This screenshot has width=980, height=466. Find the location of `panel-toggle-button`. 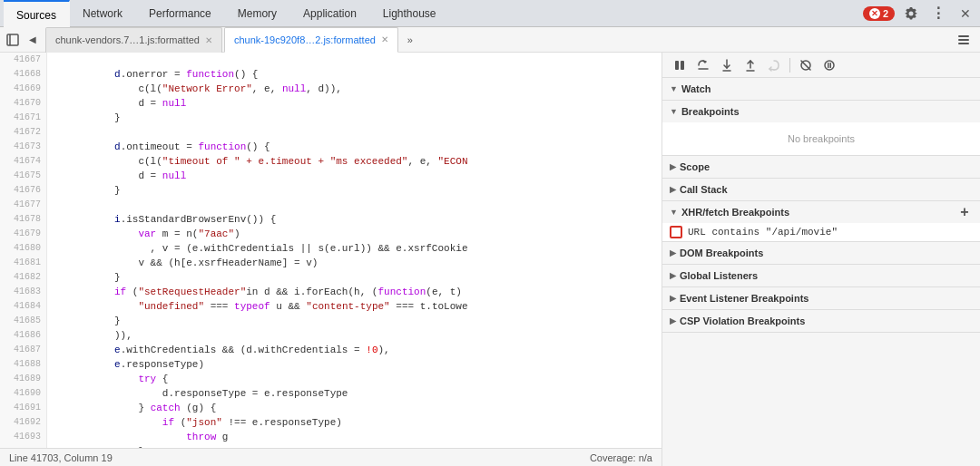

panel-toggle-button is located at coordinates (13, 40).